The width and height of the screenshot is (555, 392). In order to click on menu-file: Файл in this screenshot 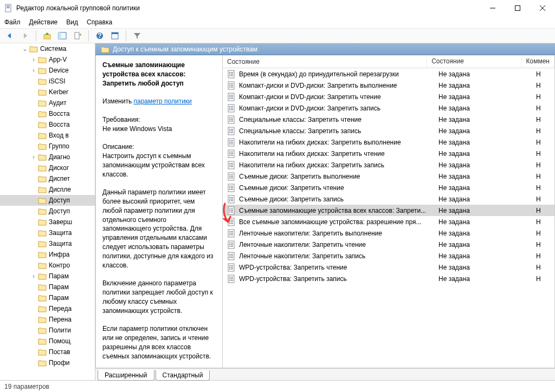, I will do `click(12, 22)`.